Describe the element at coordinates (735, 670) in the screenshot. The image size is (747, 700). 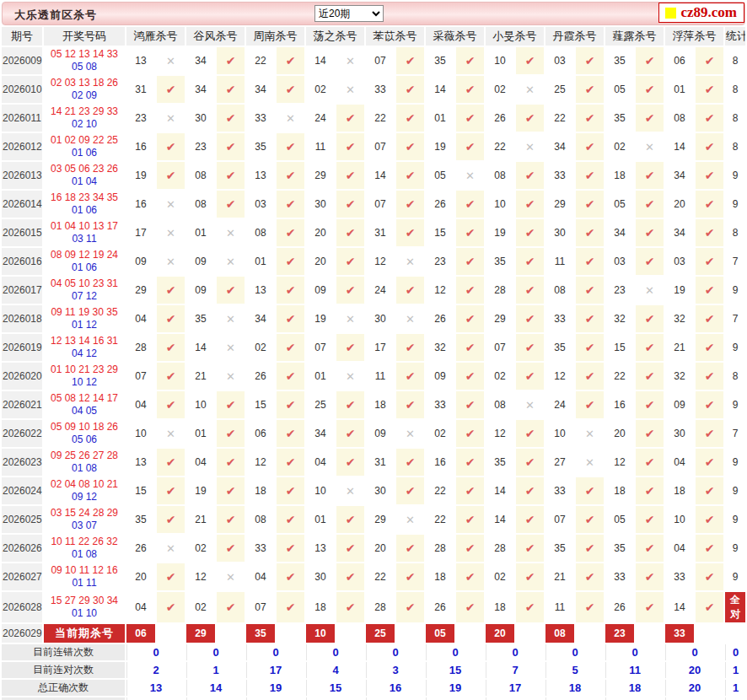
I see `summary-stat-value: 1` at that location.